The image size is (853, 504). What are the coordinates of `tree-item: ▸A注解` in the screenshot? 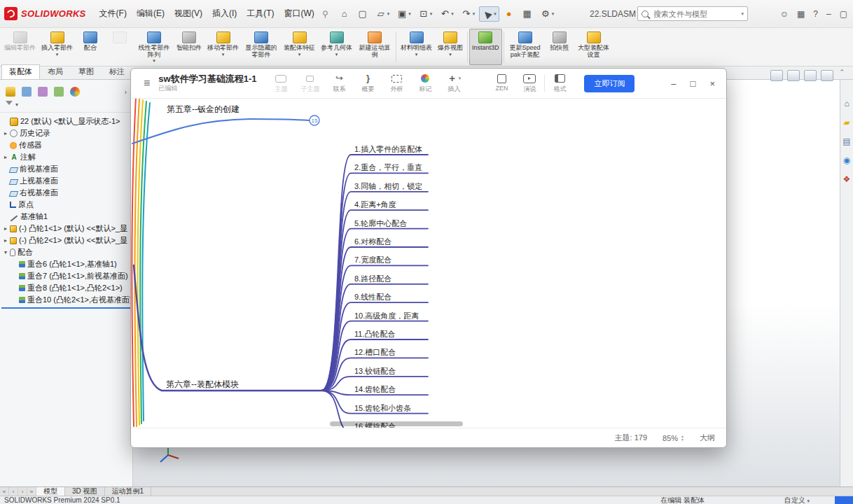 It's located at (66, 157).